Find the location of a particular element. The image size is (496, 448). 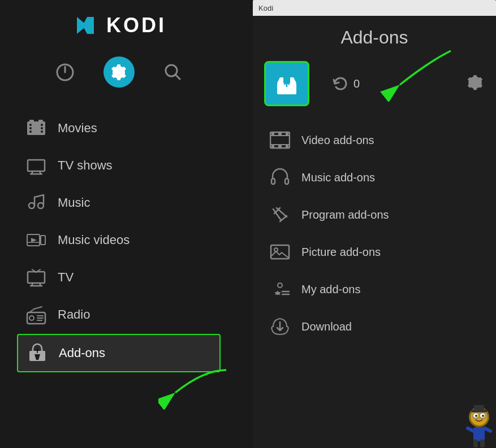

addon-item-program: Program add-ons is located at coordinates (374, 215).